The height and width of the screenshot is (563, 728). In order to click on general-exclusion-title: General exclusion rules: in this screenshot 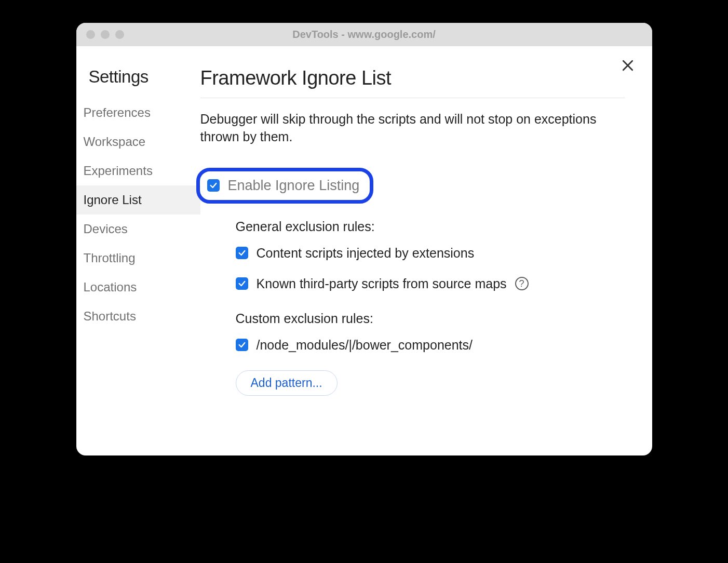, I will do `click(430, 226)`.